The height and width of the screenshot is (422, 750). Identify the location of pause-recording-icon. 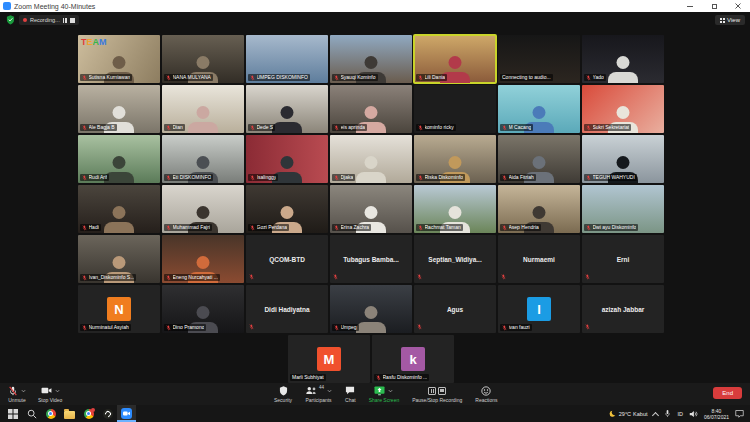
(65, 20).